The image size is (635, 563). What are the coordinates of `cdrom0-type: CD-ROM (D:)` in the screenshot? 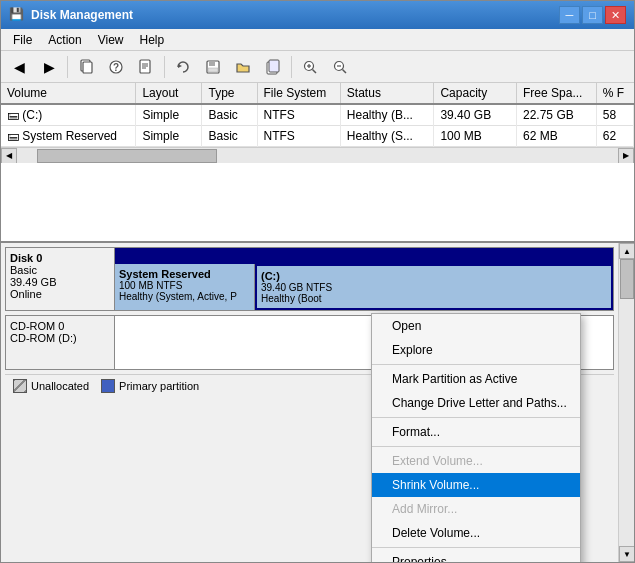 It's located at (60, 338).